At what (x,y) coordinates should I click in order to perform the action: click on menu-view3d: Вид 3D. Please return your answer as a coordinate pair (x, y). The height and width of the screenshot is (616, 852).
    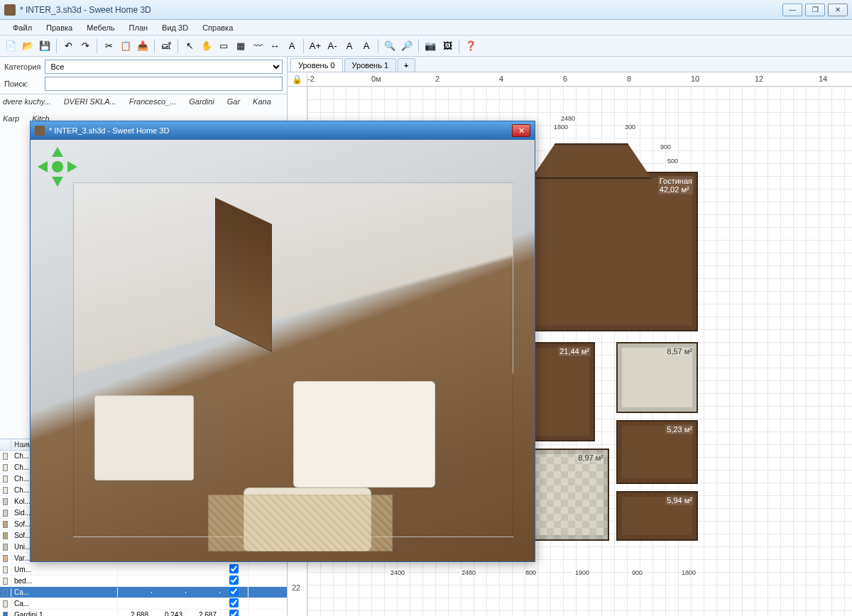
    Looking at the image, I should click on (175, 28).